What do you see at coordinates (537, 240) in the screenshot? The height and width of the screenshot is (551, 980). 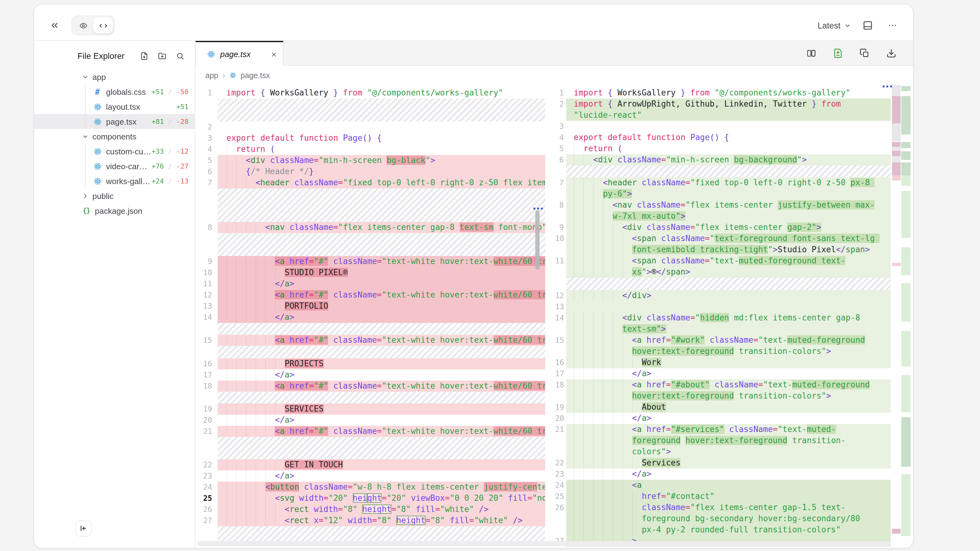 I see `left-pane-scrollbar` at bounding box center [537, 240].